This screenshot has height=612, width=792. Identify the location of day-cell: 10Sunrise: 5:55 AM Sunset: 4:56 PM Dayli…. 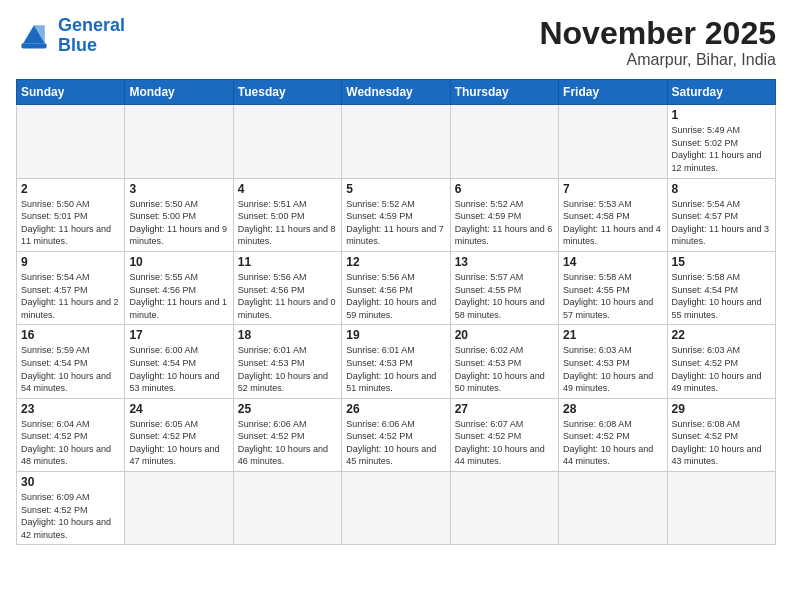
(179, 288).